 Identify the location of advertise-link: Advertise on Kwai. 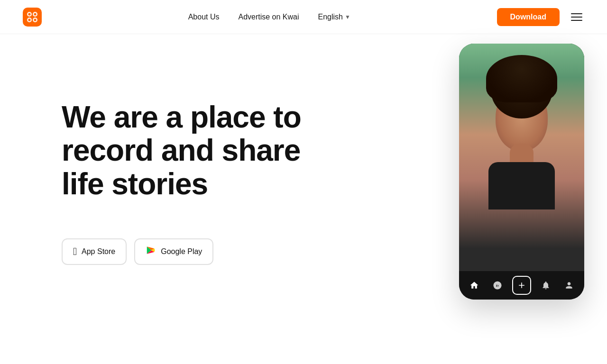
(268, 17).